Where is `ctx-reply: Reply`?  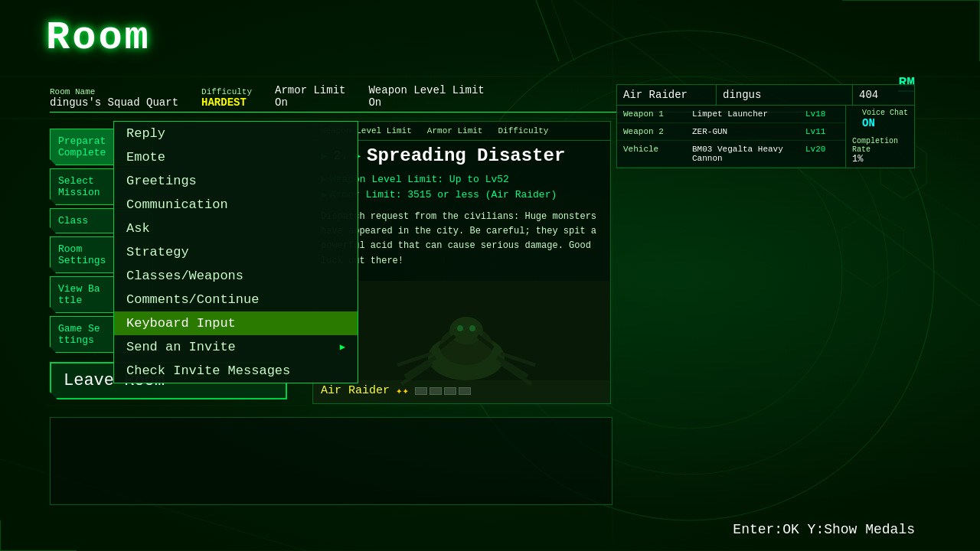
ctx-reply: Reply is located at coordinates (236, 133).